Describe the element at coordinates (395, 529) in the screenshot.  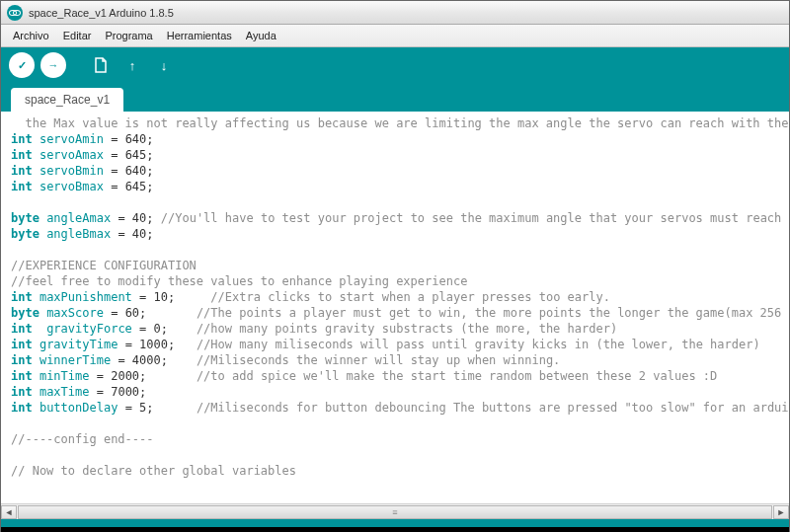
I see `output-console` at that location.